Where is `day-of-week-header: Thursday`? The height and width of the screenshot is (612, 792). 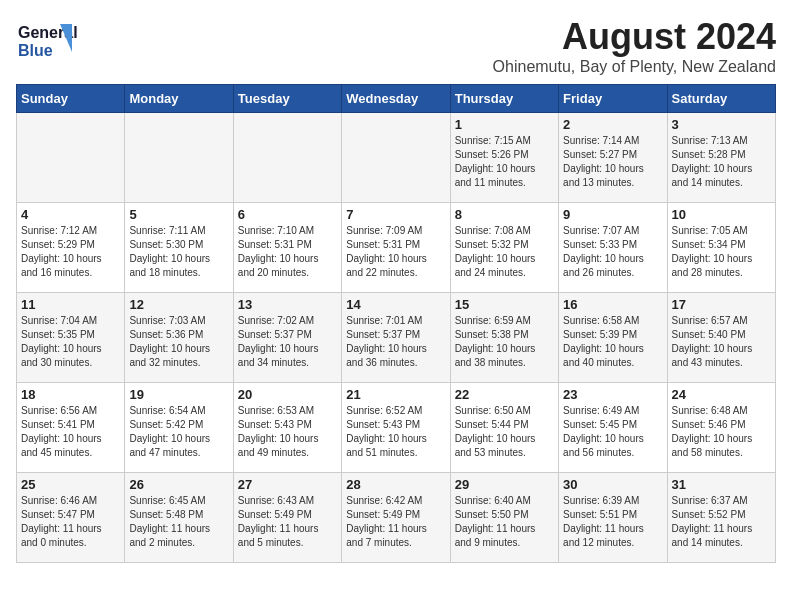 day-of-week-header: Thursday is located at coordinates (504, 99).